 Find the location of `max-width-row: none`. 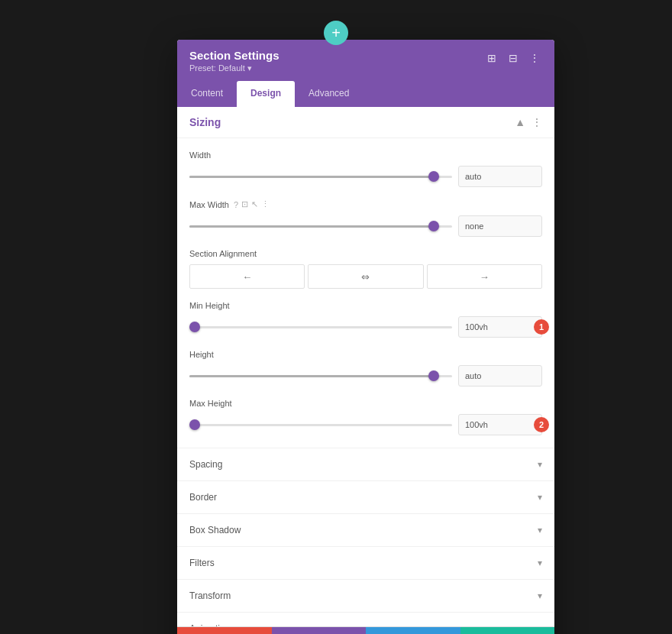

max-width-row: none is located at coordinates (366, 226).